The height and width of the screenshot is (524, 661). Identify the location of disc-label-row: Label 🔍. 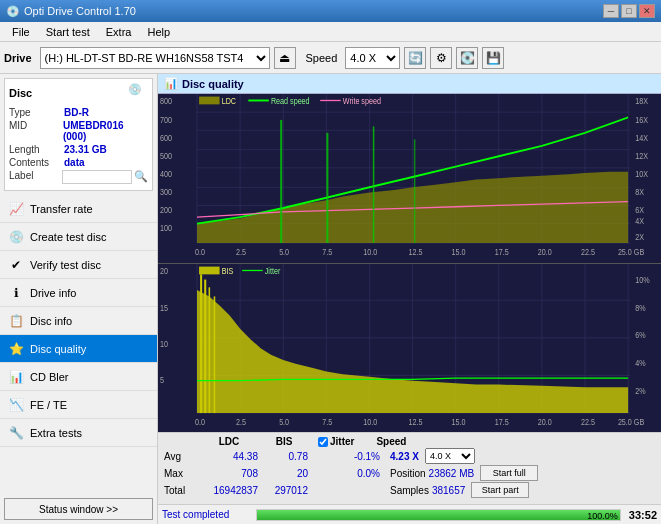
(78, 177).